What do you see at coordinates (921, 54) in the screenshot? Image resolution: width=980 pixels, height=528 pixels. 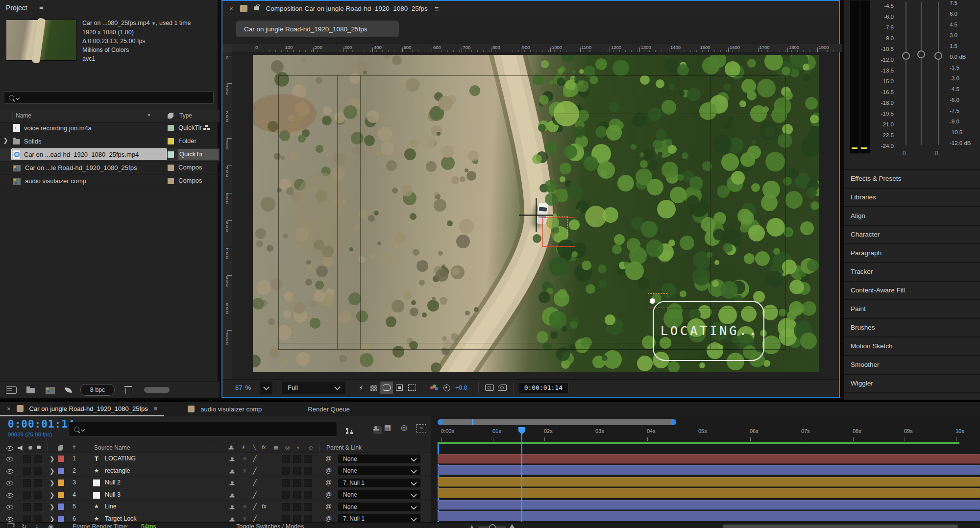 I see `slider-knob-mid` at bounding box center [921, 54].